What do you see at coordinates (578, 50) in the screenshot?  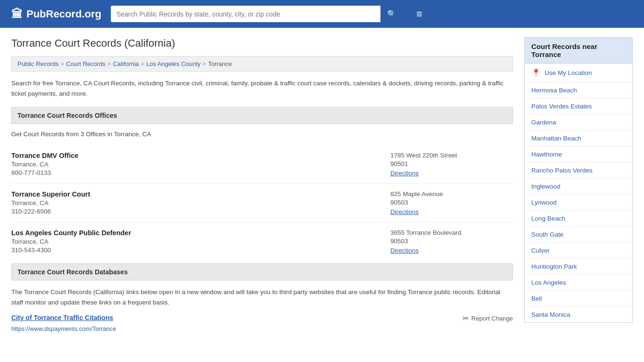 I see `sidebar-header: Court Records near Torrance` at bounding box center [578, 50].